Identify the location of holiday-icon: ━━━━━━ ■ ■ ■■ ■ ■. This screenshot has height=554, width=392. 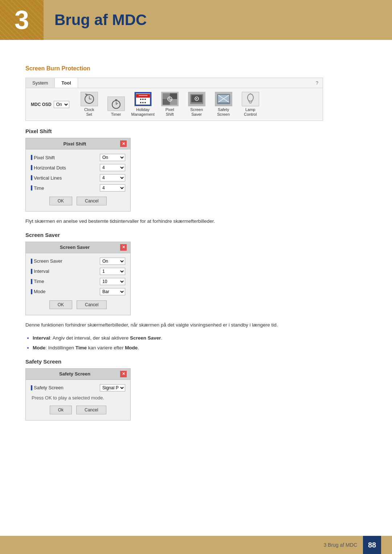
(143, 99).